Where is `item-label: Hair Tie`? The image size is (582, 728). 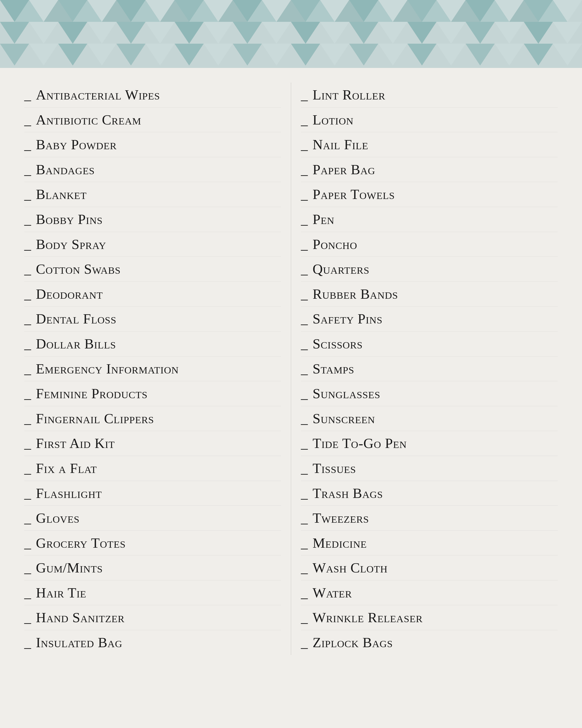 item-label: Hair Tie is located at coordinates (61, 593).